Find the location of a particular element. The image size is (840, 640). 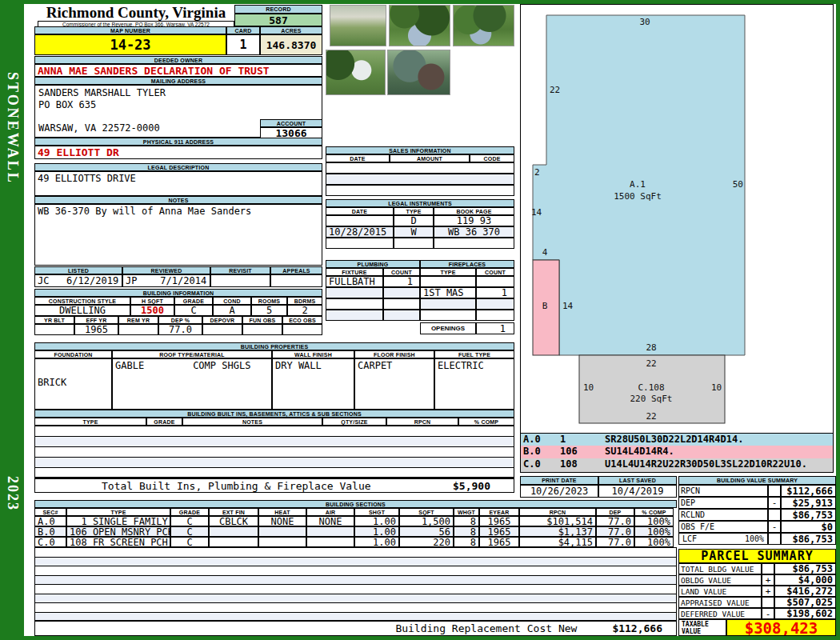

type-value: 108 FR SCREEN PCH is located at coordinates (118, 542).